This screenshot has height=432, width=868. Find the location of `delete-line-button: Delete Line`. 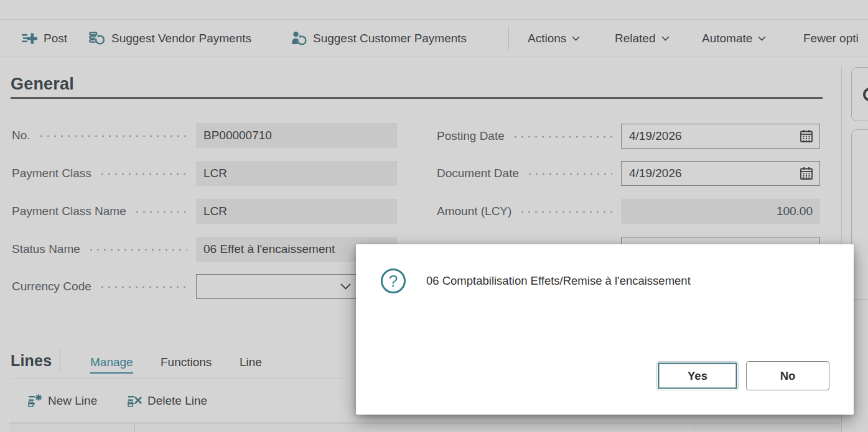

delete-line-button: Delete Line is located at coordinates (167, 400).